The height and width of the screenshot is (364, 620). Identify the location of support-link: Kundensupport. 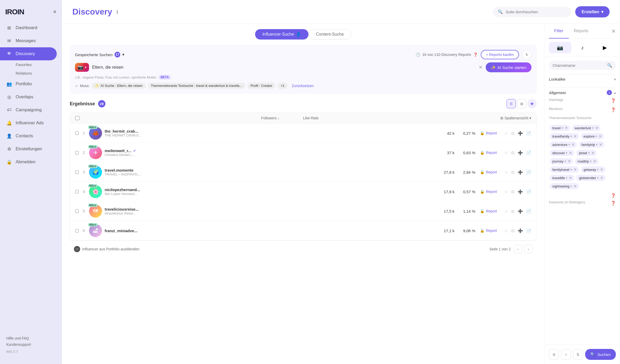
(31, 344).